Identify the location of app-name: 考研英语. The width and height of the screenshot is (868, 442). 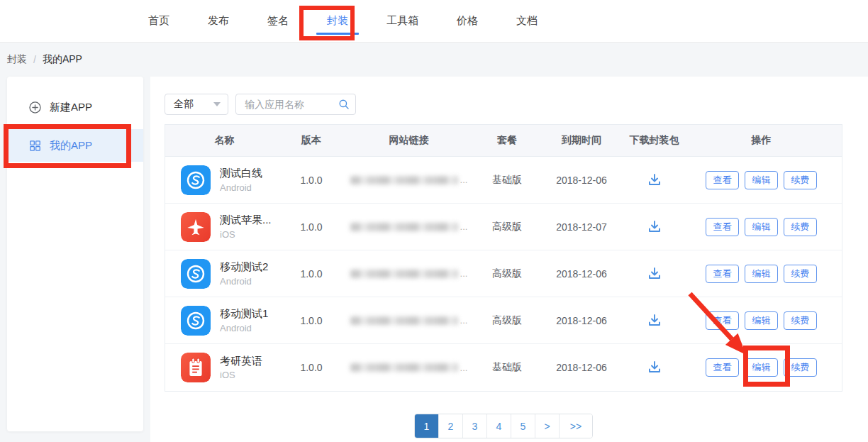
(241, 362).